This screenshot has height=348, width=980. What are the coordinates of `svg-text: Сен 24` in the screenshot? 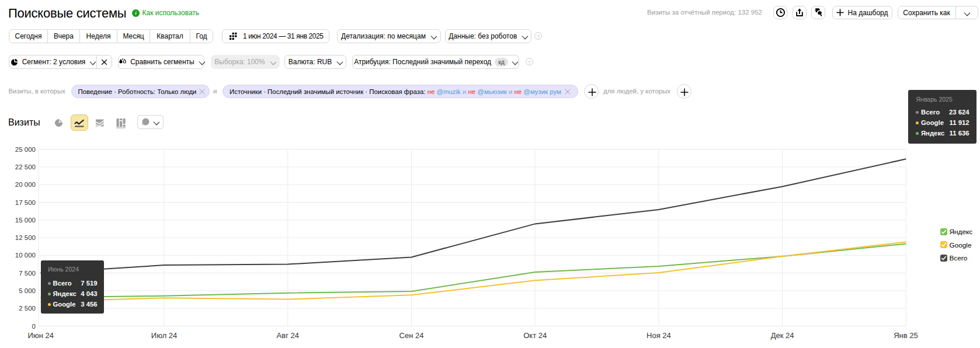 It's located at (412, 335).